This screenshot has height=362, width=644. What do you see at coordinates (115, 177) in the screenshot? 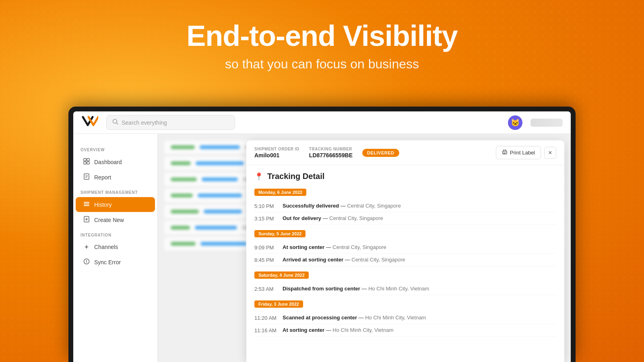
I see `sidebar-item-report: Report` at bounding box center [115, 177].